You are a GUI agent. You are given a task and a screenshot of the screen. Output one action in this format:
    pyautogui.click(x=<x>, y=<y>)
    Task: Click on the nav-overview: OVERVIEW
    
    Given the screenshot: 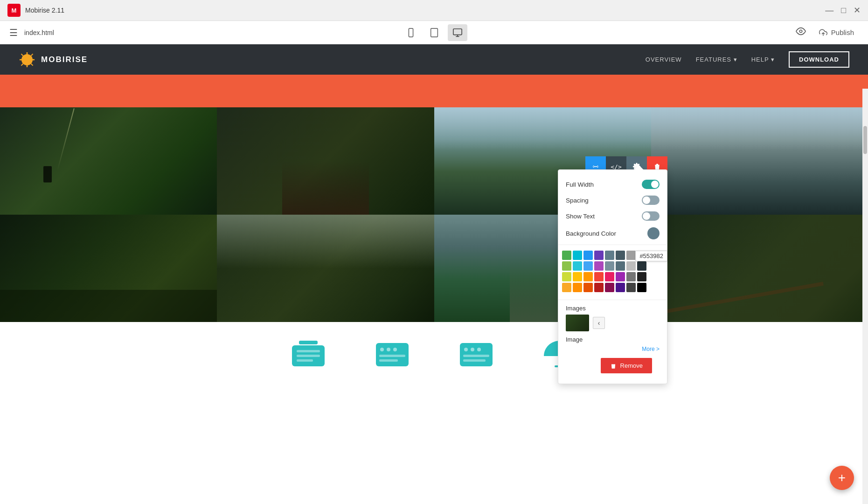 What is the action you would take?
    pyautogui.click(x=664, y=60)
    